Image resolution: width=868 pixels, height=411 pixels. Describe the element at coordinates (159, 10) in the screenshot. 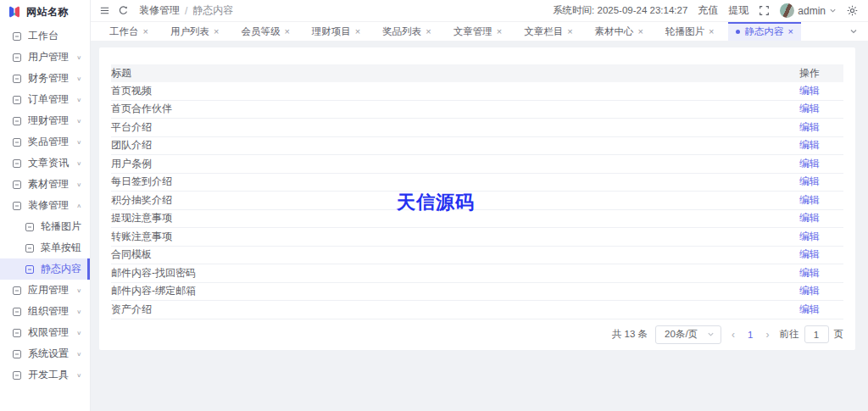

I see `breadcrumb-section: 装修管理` at that location.